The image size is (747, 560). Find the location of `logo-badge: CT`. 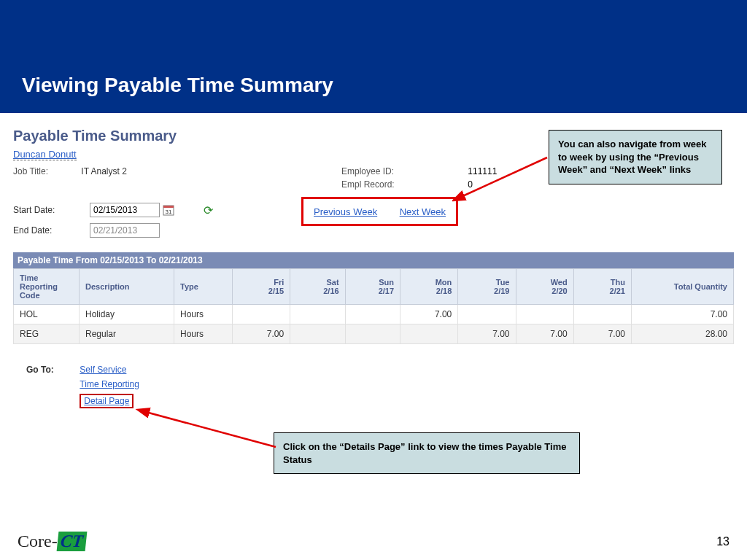

logo-badge: CT is located at coordinates (71, 541).